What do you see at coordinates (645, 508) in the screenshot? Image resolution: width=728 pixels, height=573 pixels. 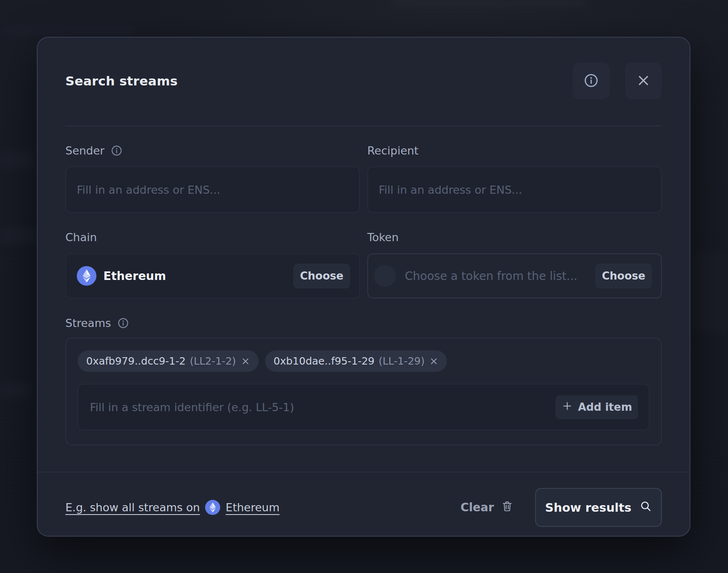 I see `search-icon` at bounding box center [645, 508].